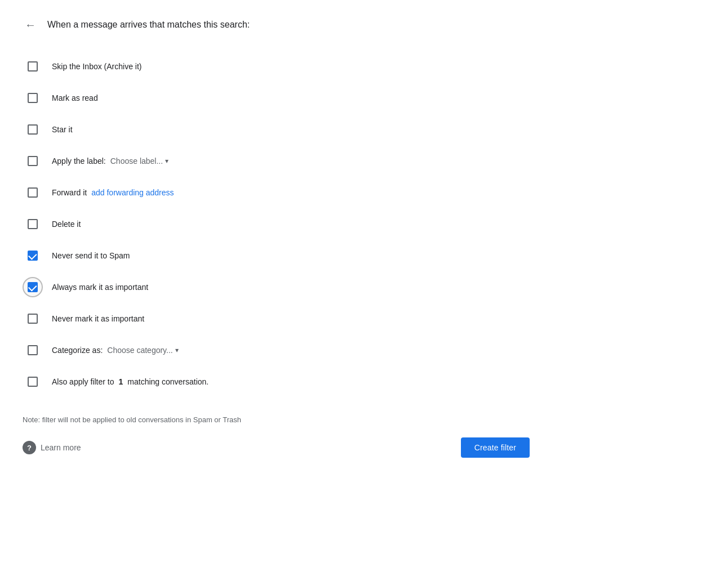 Image resolution: width=728 pixels, height=563 pixels. I want to click on mark-as-read-checkbox-wrapper, so click(33, 98).